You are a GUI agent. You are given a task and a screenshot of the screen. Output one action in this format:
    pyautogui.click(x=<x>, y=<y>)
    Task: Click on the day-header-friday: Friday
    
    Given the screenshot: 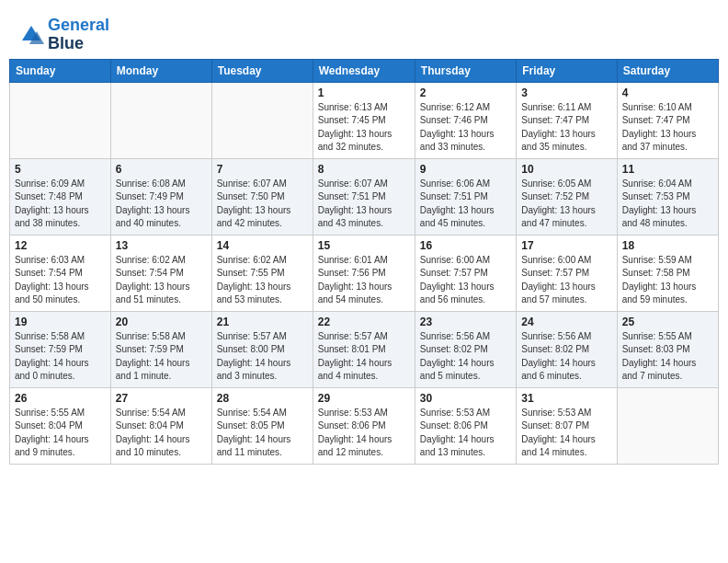 What is the action you would take?
    pyautogui.click(x=566, y=70)
    